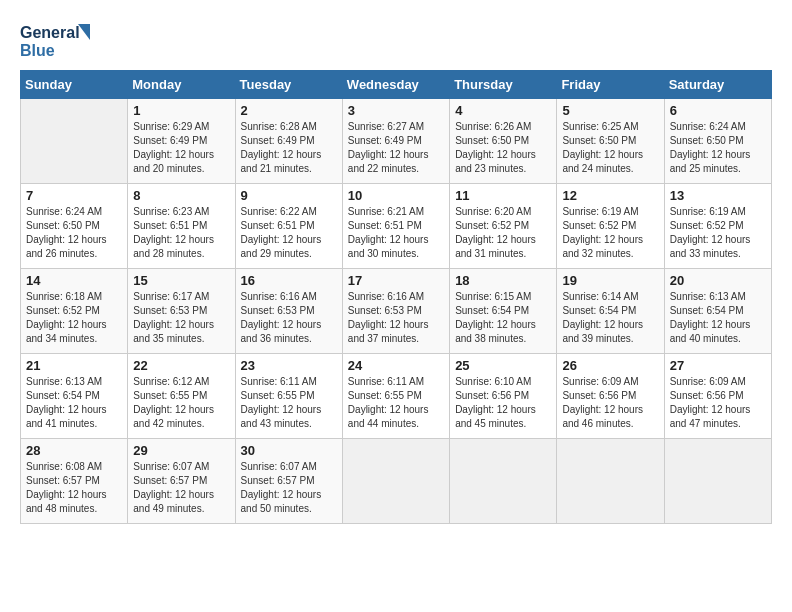 The width and height of the screenshot is (792, 612). What do you see at coordinates (181, 366) in the screenshot?
I see `day-number: 22` at bounding box center [181, 366].